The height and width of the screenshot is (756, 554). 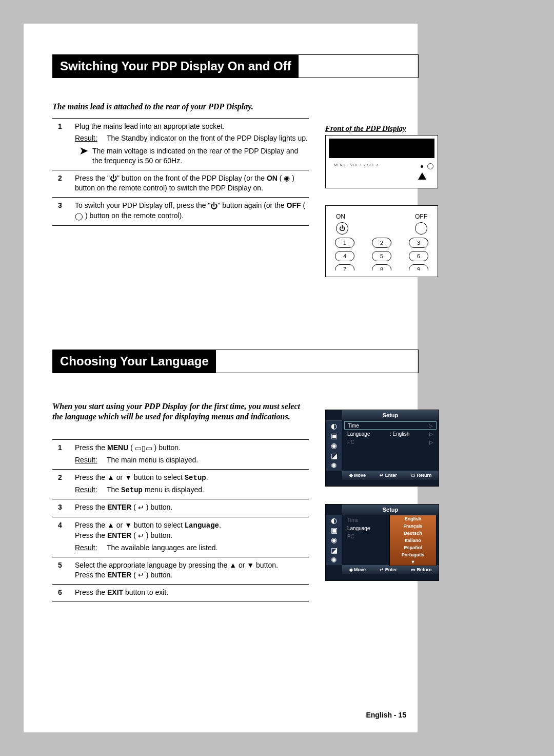 What do you see at coordinates (177, 412) in the screenshot?
I see `intro-language: When you start using your PDP Display fo…` at bounding box center [177, 412].